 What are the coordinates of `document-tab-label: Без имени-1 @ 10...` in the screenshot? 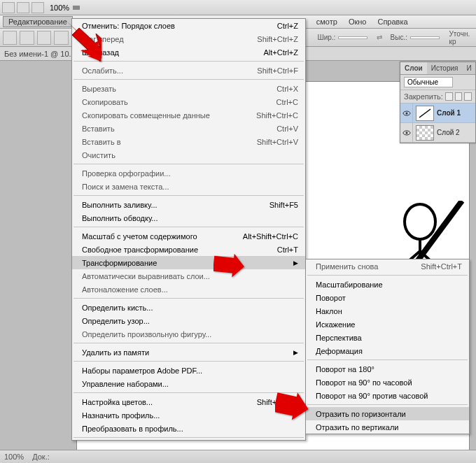 It's located at (40, 54).